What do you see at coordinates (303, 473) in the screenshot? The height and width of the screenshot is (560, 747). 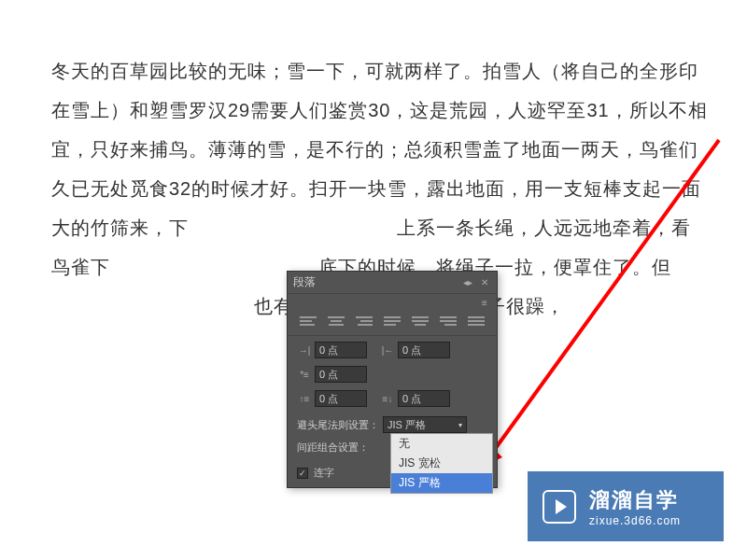 I see `hyphenate-checkbox: ✓` at bounding box center [303, 473].